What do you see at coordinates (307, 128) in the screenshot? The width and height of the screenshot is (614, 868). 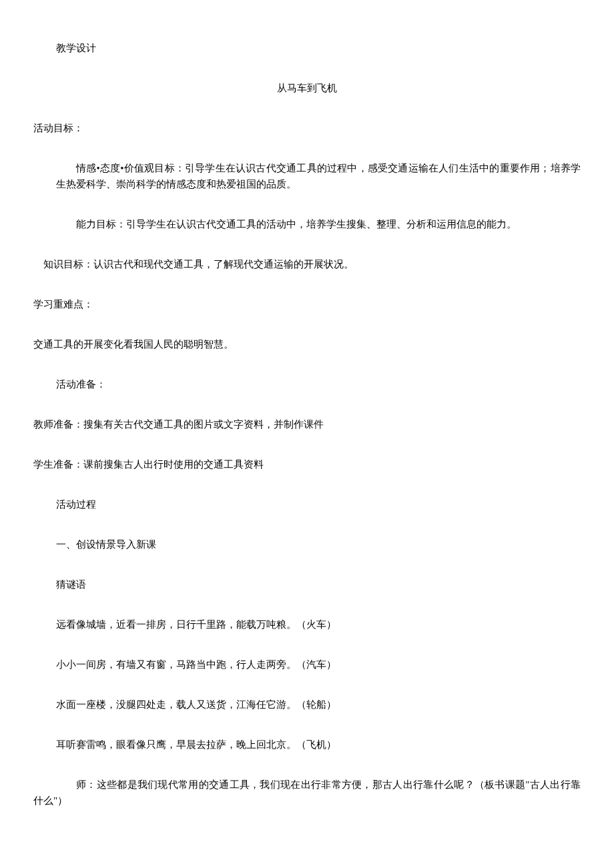 I see `objectives-heading: 活动目标：` at bounding box center [307, 128].